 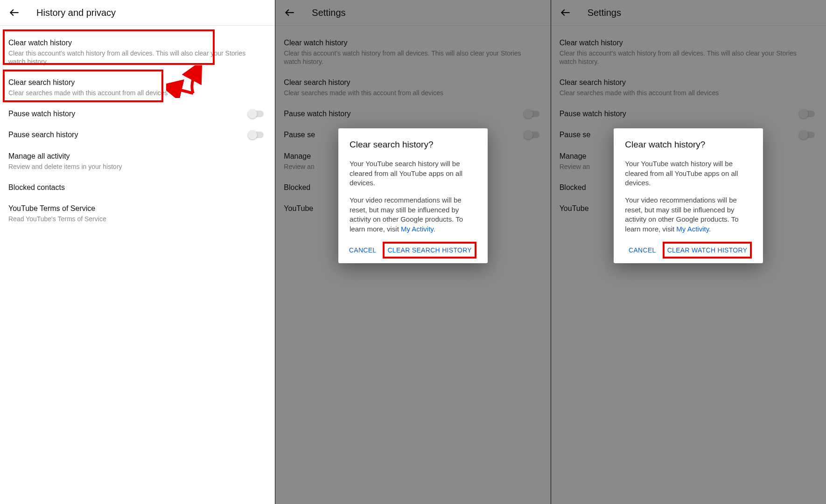 I want to click on clear-watch-history-button: CLEAR WATCH HISTORY, so click(x=707, y=250).